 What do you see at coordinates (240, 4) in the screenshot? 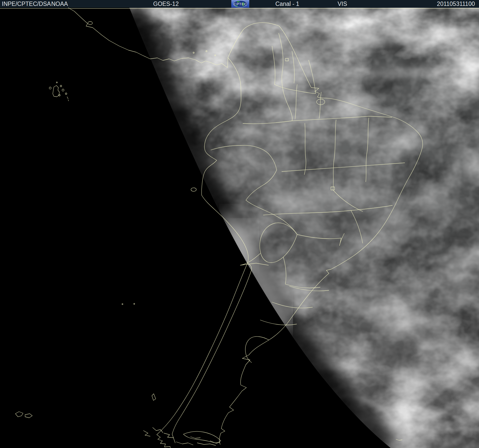
I see `cptec-logo-text: CPTEC` at bounding box center [240, 4].